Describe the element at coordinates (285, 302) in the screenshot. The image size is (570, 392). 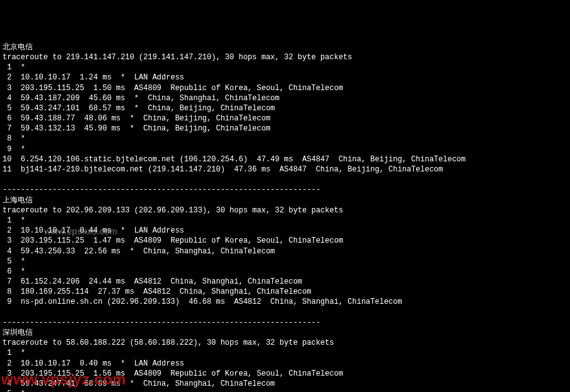
I see `traceroute-hop: 9 ns-pd.online.sh.cn (202.96.209.133) 46…` at that location.